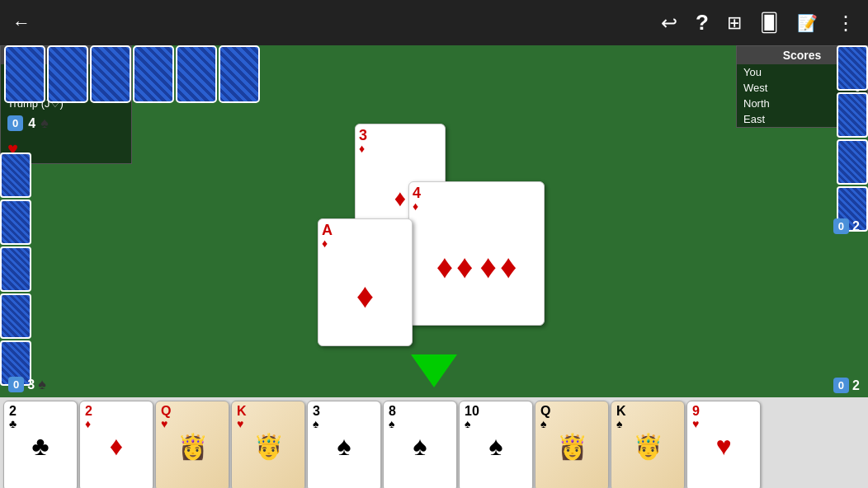 This screenshot has width=868, height=488. Describe the element at coordinates (66, 124) in the screenshot. I see `trump-cards: 0 4 ♠` at that location.